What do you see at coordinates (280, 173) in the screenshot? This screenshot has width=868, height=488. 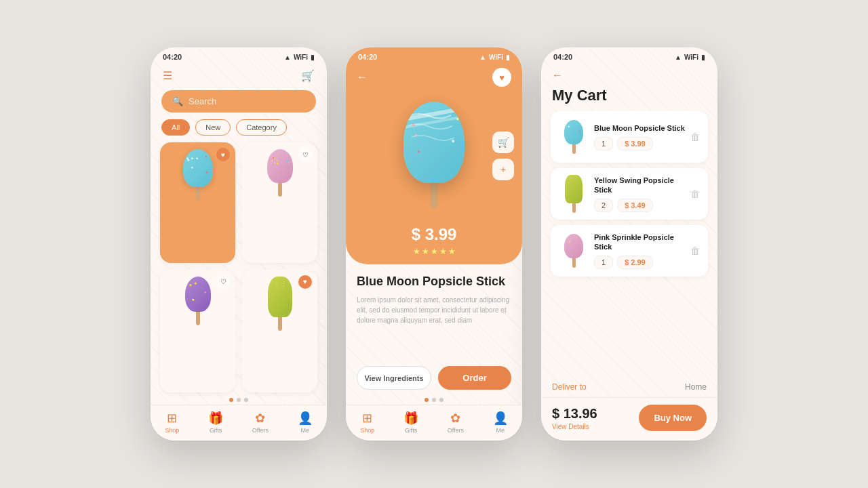 I see `popsicle-pink: ● ● ●` at bounding box center [280, 173].